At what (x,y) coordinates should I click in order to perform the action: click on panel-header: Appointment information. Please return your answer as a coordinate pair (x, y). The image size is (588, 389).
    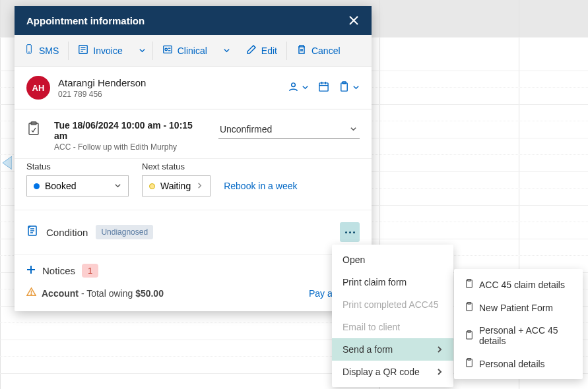
    Looking at the image, I should click on (193, 20).